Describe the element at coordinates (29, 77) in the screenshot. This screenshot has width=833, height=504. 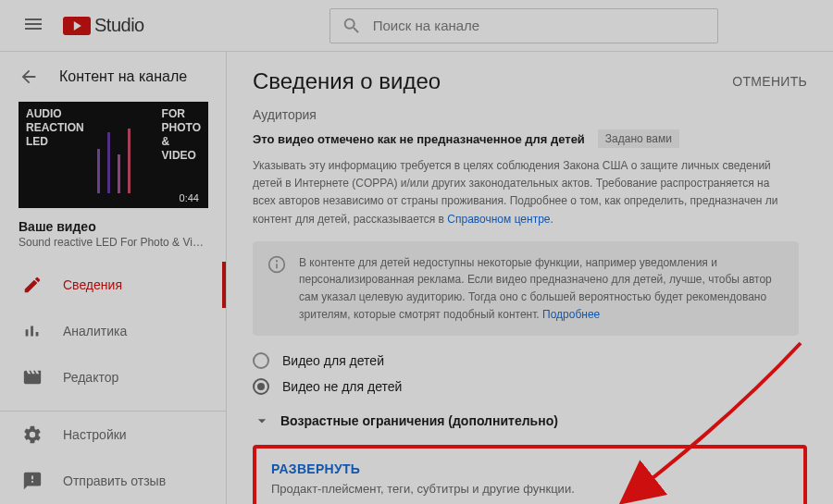
I see `arrow-left-icon` at that location.